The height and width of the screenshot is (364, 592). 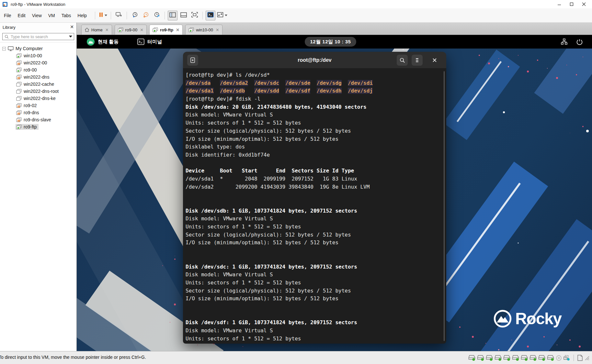 What do you see at coordinates (97, 30) in the screenshot?
I see `tab-home: Home✕` at bounding box center [97, 30].